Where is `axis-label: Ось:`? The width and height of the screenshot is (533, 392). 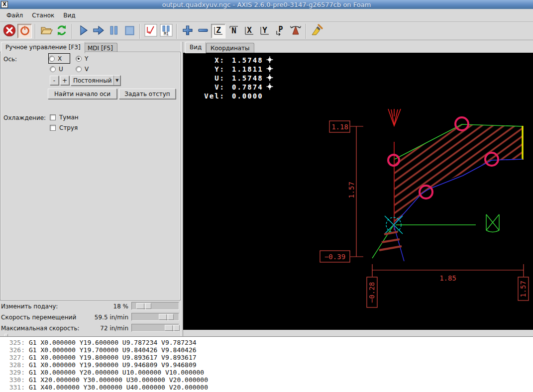 axis-label: Ось: is located at coordinates (10, 59).